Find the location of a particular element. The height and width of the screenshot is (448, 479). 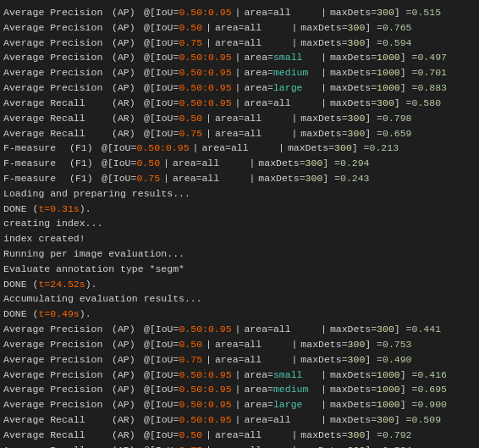

metric-line: Average Recall (AR) @[ IoU=0.50|area= al… is located at coordinates (240, 435).